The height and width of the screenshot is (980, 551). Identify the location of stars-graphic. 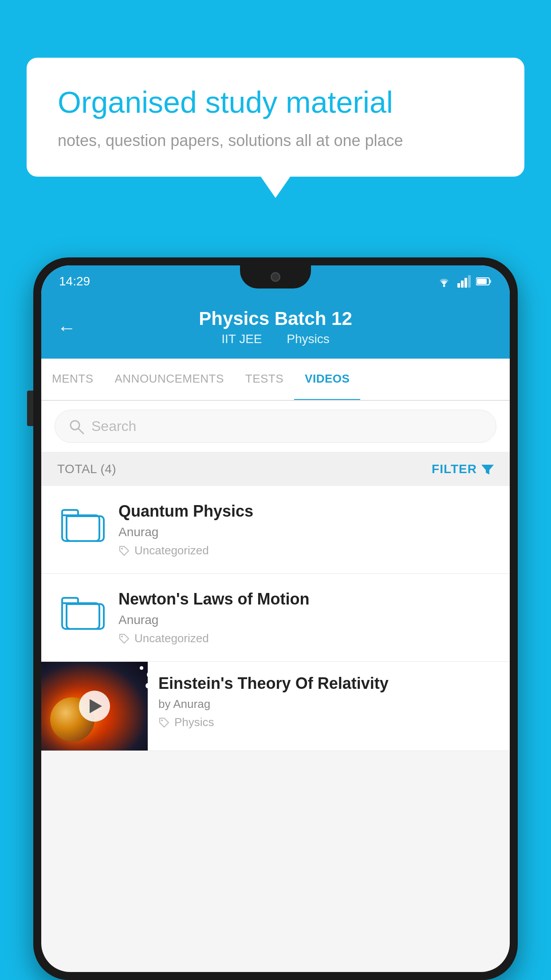
(142, 668).